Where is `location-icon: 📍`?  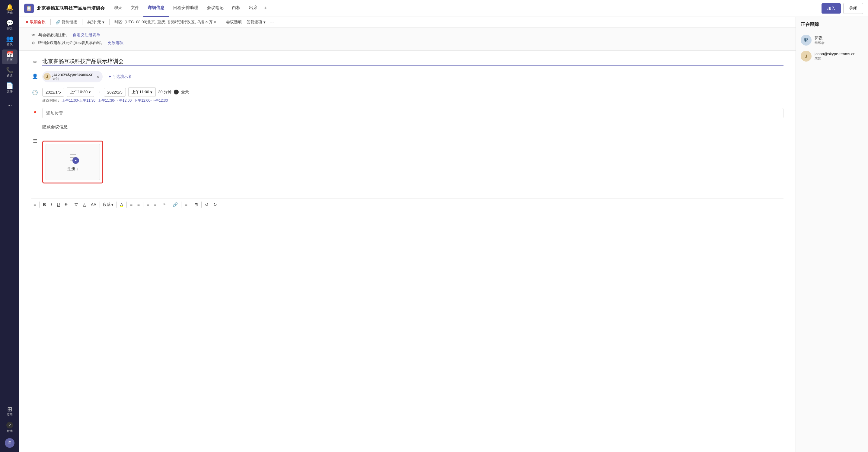 location-icon: 📍 is located at coordinates (35, 112).